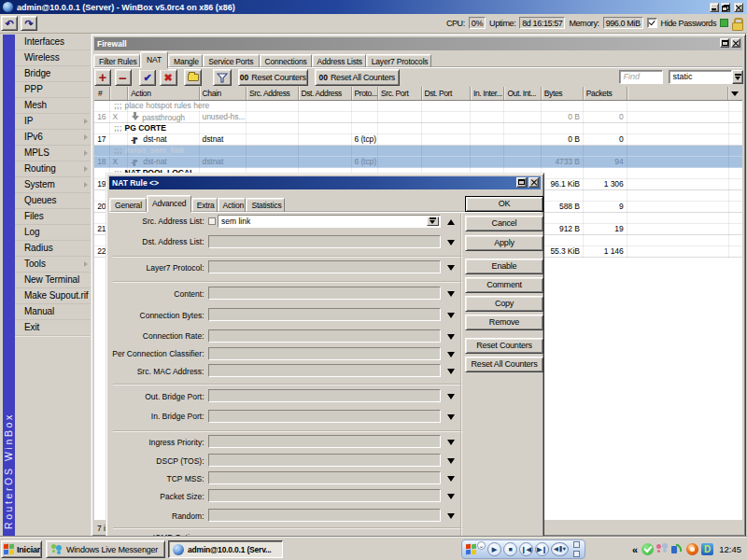 The height and width of the screenshot is (560, 747). Describe the element at coordinates (663, 549) in the screenshot. I see `tray-contacts-icon` at that location.